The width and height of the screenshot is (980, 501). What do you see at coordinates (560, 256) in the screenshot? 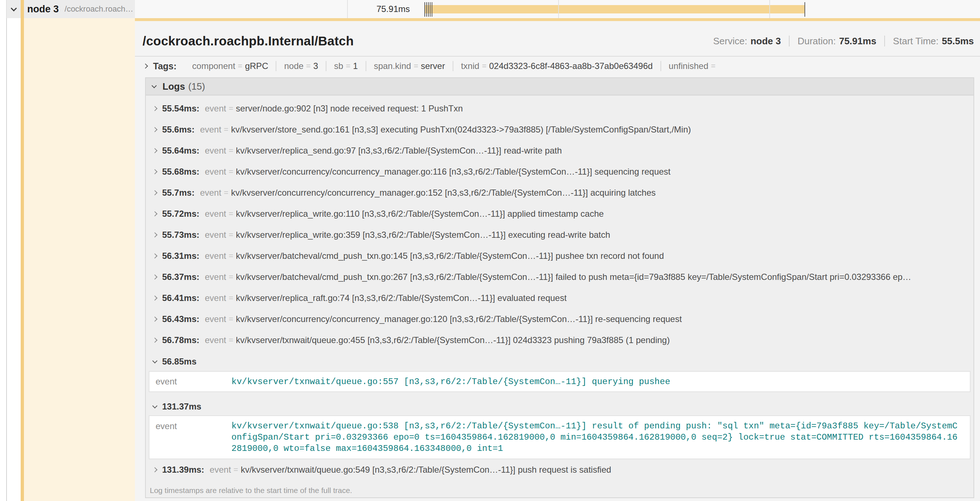
I see `log-row: 56.31ms: event = kv/kvserver/batcheval/c…` at bounding box center [560, 256].